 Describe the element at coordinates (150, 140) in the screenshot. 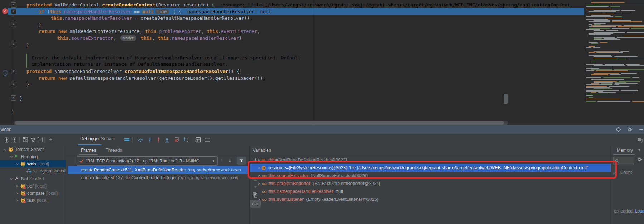

I see `step-into-icon` at that location.